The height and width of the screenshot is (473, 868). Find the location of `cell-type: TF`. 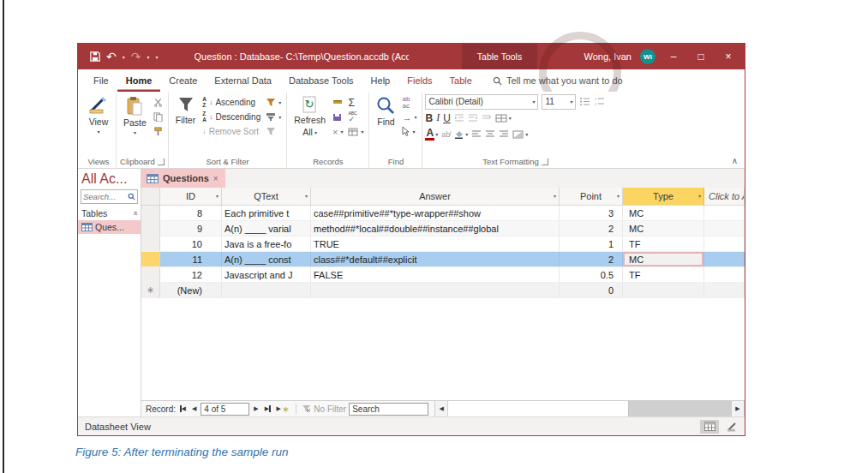

cell-type: TF is located at coordinates (663, 243).